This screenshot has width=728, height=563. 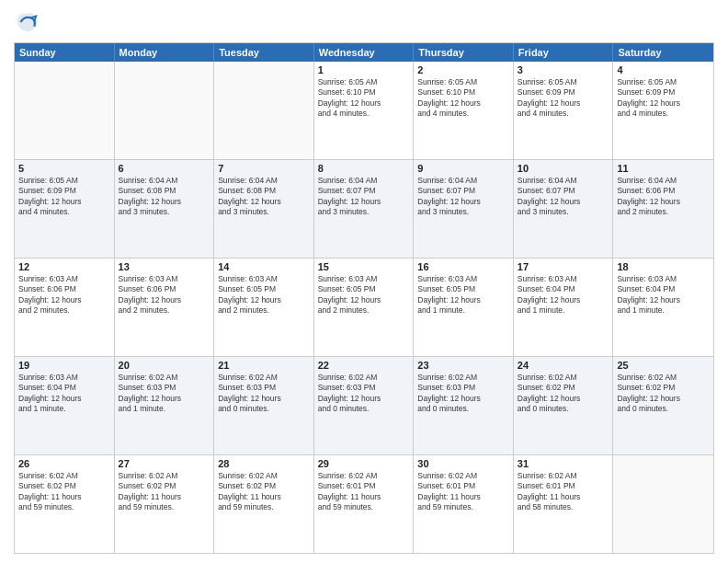 What do you see at coordinates (265, 52) in the screenshot?
I see `weekday-header-tuesday: Tuesday` at bounding box center [265, 52].